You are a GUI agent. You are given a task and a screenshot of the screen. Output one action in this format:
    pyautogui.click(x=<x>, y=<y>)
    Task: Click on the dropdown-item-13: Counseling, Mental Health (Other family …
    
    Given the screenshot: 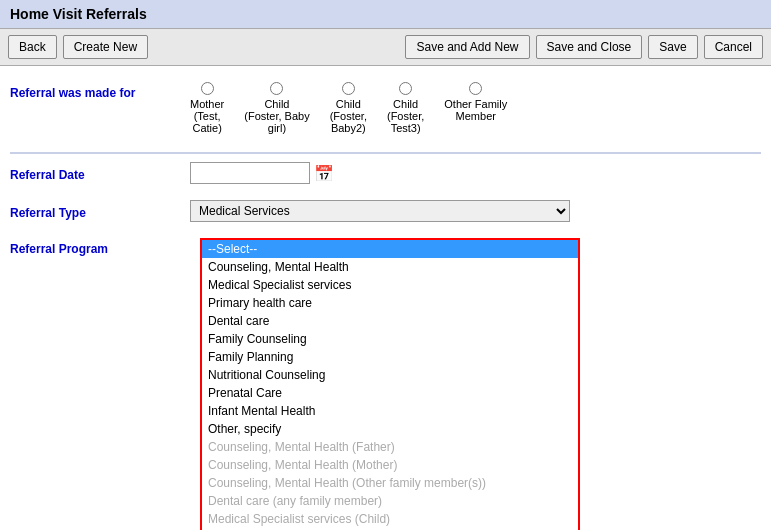 What is the action you would take?
    pyautogui.click(x=390, y=483)
    